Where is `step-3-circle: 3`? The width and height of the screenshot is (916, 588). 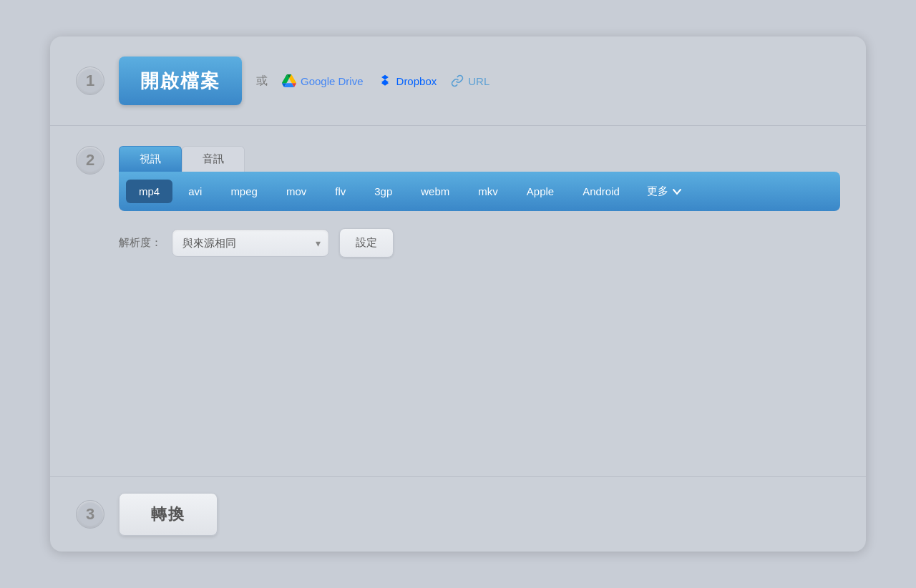 step-3-circle: 3 is located at coordinates (90, 514).